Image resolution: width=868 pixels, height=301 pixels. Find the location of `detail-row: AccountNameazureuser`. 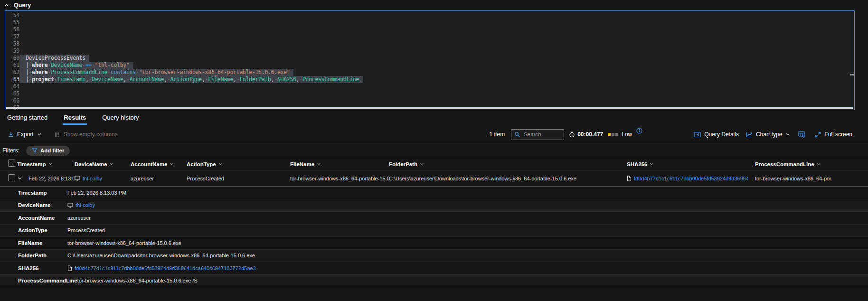

detail-row: AccountNameazureuser is located at coordinates (434, 218).